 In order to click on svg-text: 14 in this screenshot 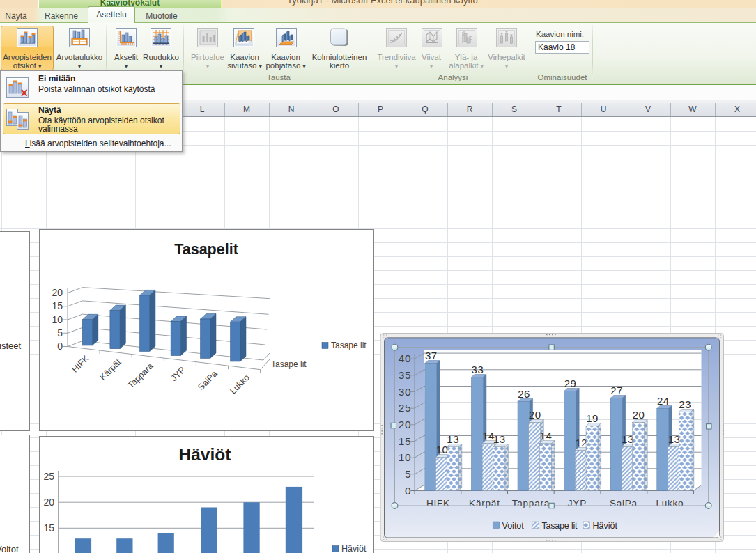, I will do `click(546, 436)`.